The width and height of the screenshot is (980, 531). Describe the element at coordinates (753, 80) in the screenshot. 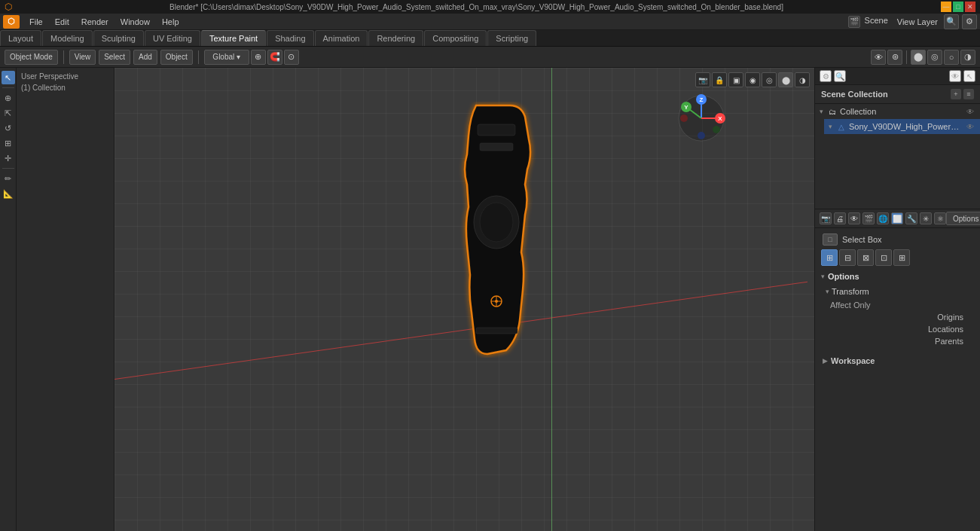

I see `display-mode-circle: ◉` at that location.